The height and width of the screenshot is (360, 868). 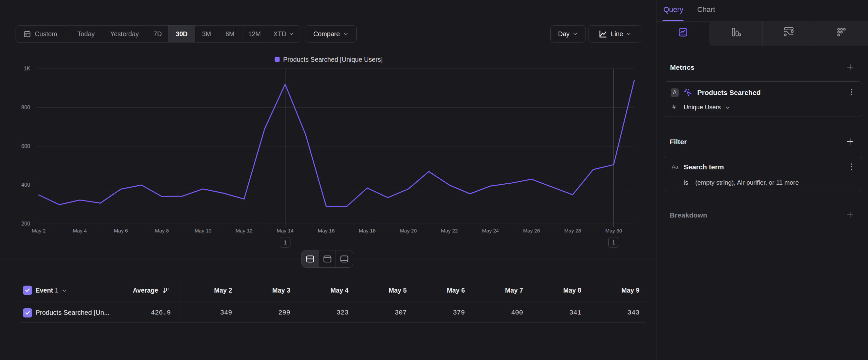 What do you see at coordinates (614, 231) in the screenshot?
I see `svg-text: May 30` at bounding box center [614, 231].